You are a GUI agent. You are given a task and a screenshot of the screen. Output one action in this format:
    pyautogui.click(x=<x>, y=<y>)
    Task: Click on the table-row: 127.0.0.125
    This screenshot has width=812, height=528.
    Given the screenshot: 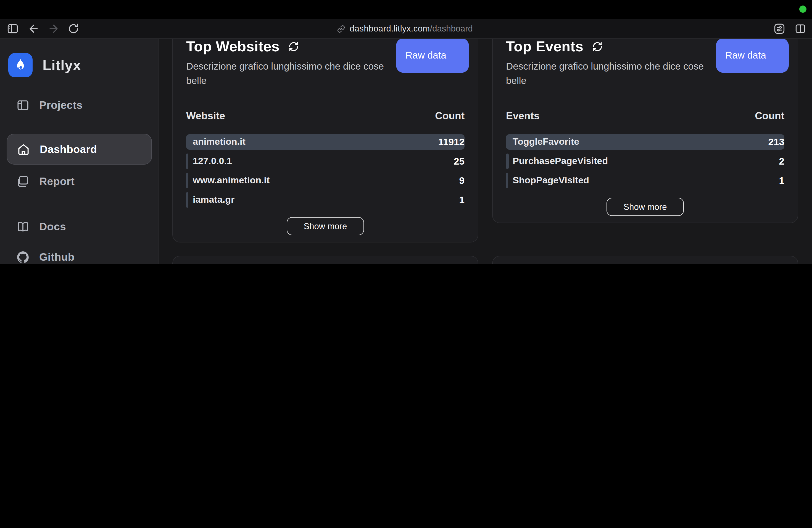 What is the action you would take?
    pyautogui.click(x=325, y=161)
    